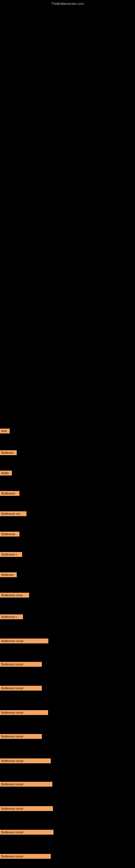 This screenshot has height=868, width=135. Describe the element at coordinates (11, 555) in the screenshot. I see `bottleneck-label-7: Bottleneck r` at that location.